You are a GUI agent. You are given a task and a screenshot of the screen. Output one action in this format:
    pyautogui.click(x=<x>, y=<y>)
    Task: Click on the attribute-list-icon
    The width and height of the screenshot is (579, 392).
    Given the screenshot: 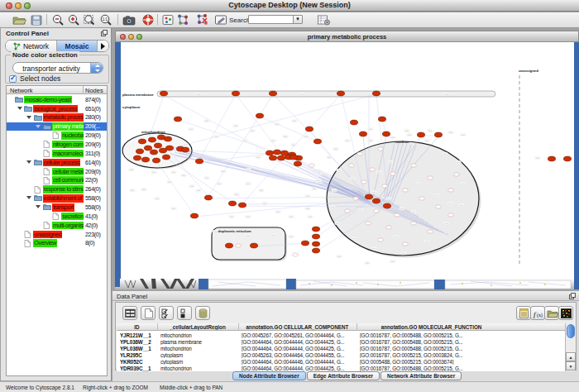 What is the action you would take?
    pyautogui.click(x=524, y=313)
    